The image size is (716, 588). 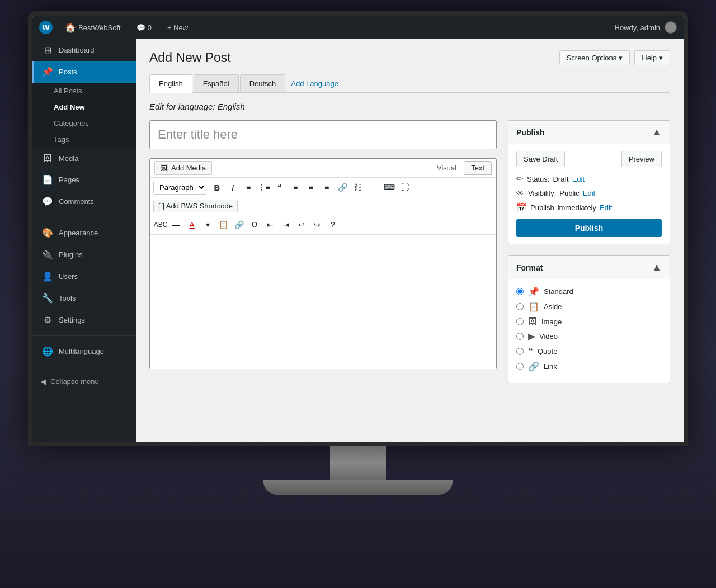 What do you see at coordinates (62, 140) in the screenshot?
I see `tags-label: Tags` at bounding box center [62, 140].